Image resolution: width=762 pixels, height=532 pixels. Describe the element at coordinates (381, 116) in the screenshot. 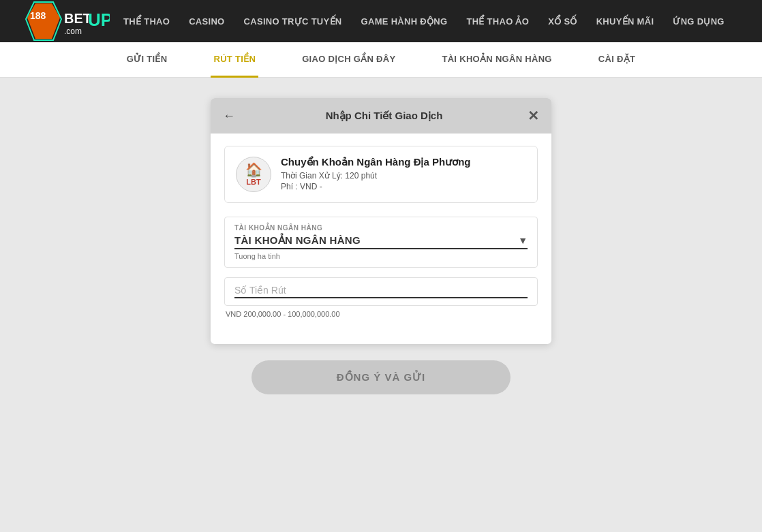

I see `dialog-header: ← Nhập Chi Tiết Giao Dịch ✕` at that location.